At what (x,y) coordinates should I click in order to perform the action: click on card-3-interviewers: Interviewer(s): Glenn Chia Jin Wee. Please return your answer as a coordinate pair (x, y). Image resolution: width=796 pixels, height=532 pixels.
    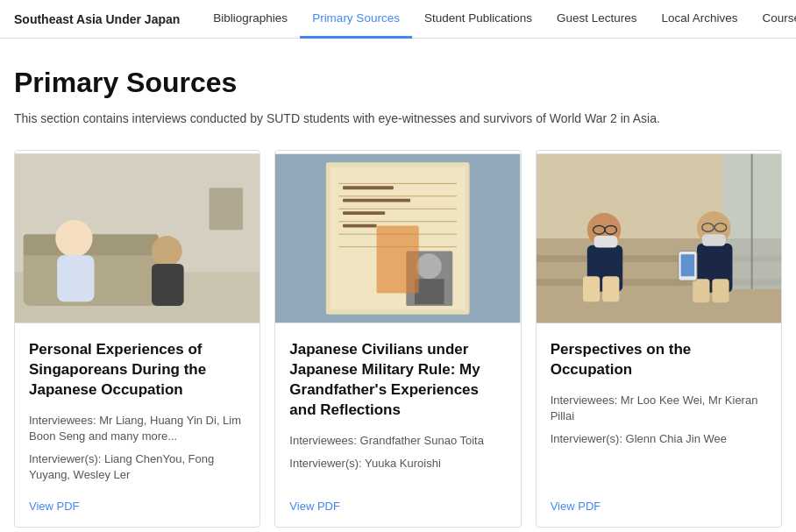
    Looking at the image, I should click on (659, 439).